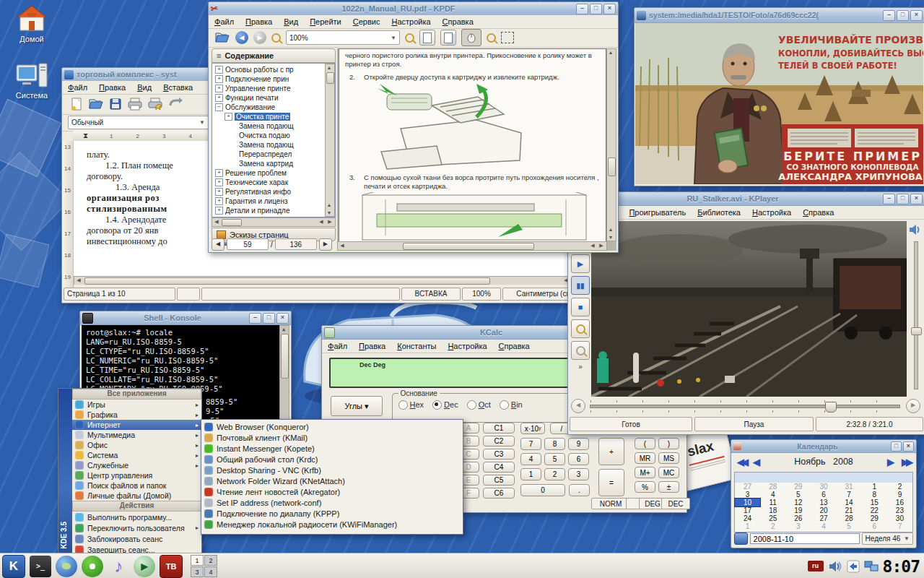 The image size is (924, 578). I want to click on zoom-out-button, so click(580, 350).